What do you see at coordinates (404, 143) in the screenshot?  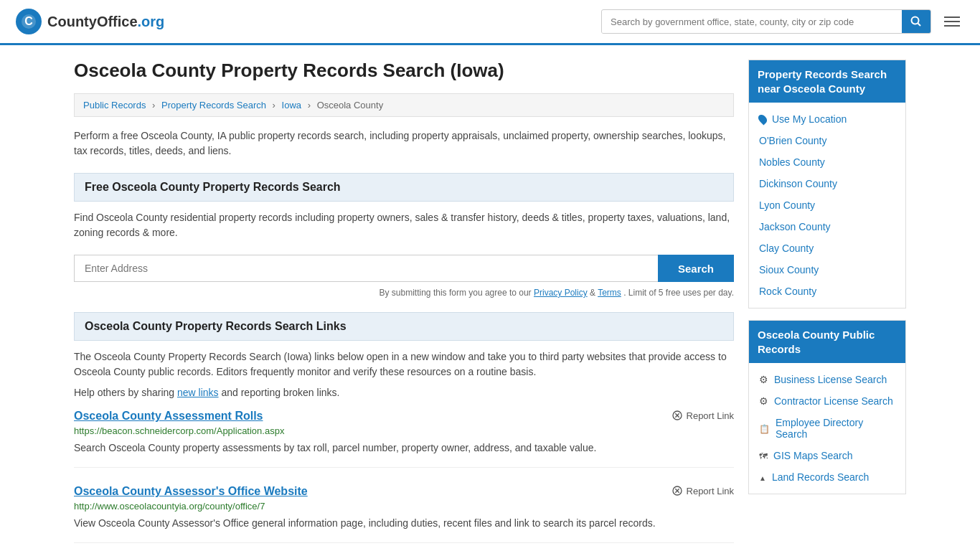 I see `page-description: Perform a free Osceola County, IA public…` at bounding box center [404, 143].